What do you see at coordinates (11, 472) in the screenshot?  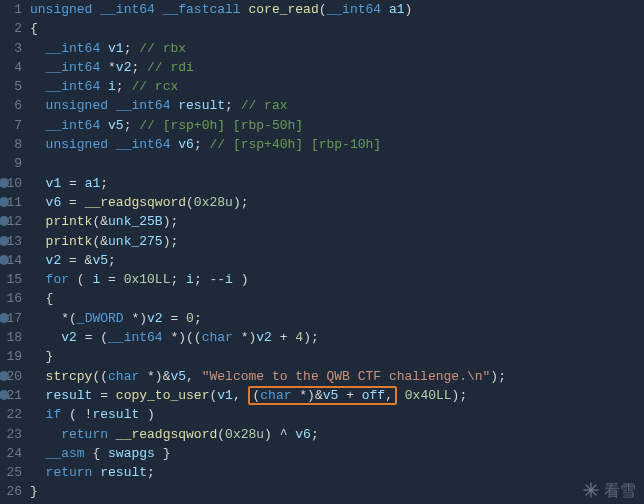 I see `line-number: 25` at bounding box center [11, 472].